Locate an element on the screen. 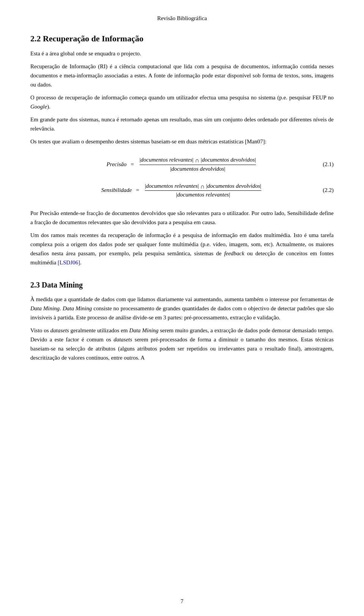  paragraph-4: Em grande parte dos sistemas, nunca é re… is located at coordinates (182, 124).